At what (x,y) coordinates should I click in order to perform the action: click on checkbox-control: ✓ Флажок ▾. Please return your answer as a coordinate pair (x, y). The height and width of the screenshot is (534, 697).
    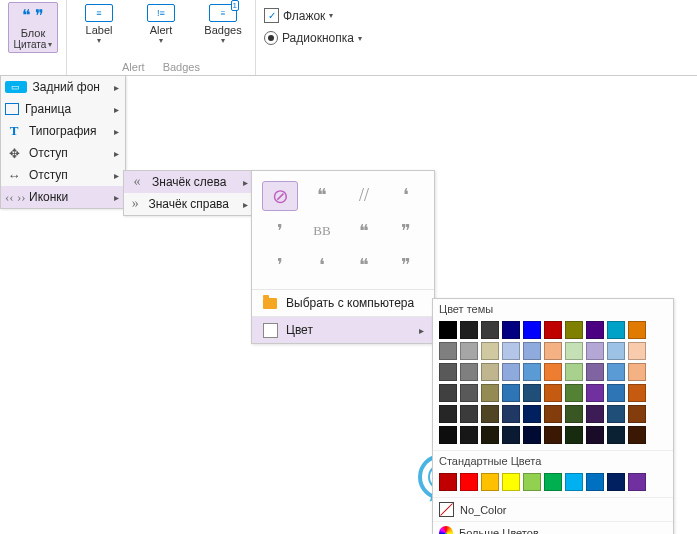
    Looking at the image, I should click on (298, 16).